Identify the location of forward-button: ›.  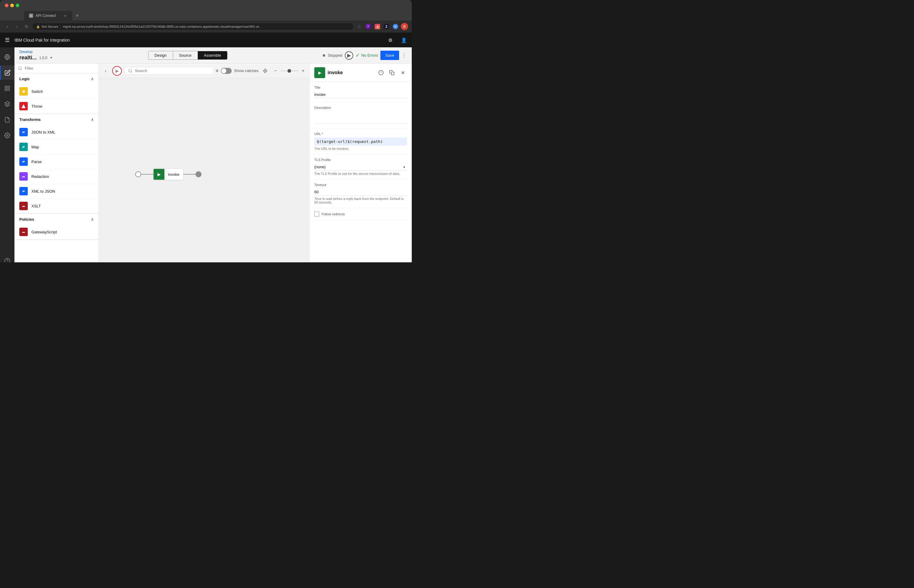
(17, 27).